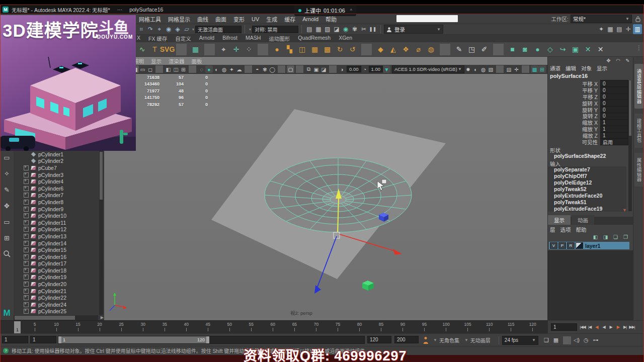 The image size is (644, 362). Describe the element at coordinates (512, 49) in the screenshot. I see `delete-face-icon: ■` at that location.